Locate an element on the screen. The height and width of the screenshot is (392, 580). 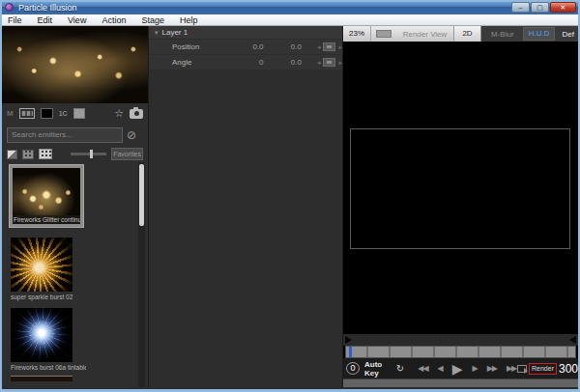
property-row-angle: Angle 0 0.0 ◂ ▸ is located at coordinates (246, 62).